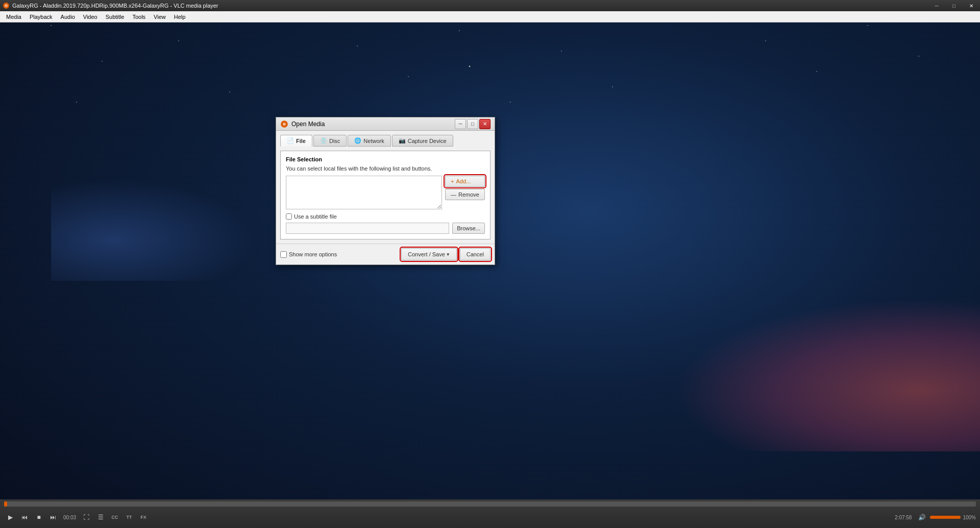 This screenshot has height=528, width=980. What do you see at coordinates (475, 254) in the screenshot?
I see `cancel-button: Cancel` at bounding box center [475, 254].